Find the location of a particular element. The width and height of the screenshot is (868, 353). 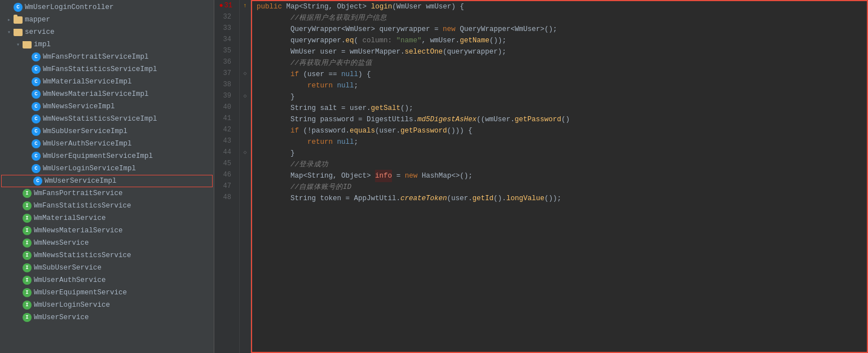

tree-label: WmSubUserServiceImpl is located at coordinates (85, 131).